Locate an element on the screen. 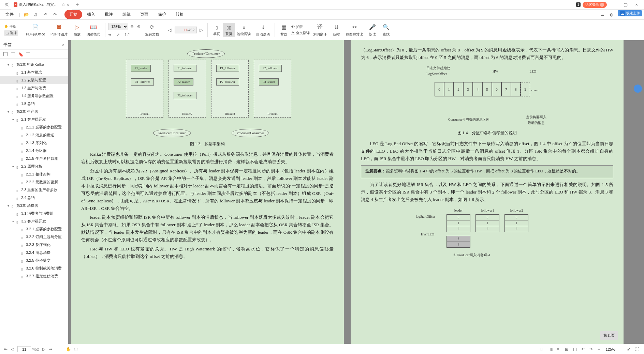 This screenshot has height=354, width=644. login-button: 访客登录 is located at coordinates (595, 5).